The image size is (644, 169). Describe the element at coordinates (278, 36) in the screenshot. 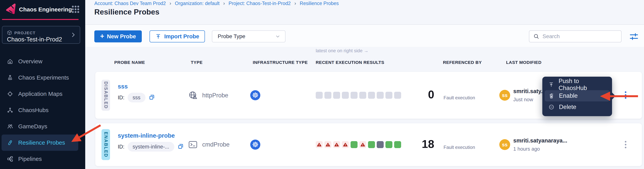

I see `chevron-down-icon` at that location.